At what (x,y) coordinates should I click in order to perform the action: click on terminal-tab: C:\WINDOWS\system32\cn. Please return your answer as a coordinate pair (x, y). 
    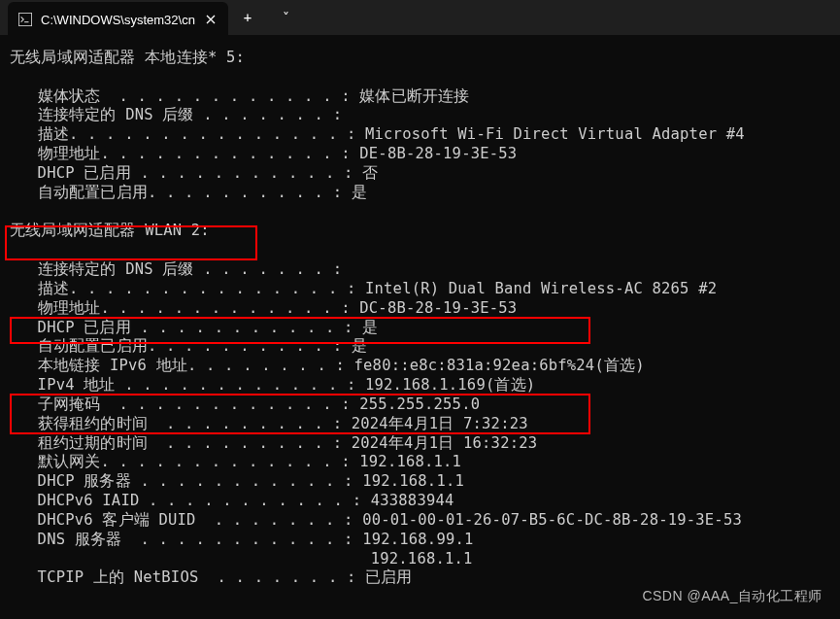
    Looking at the image, I should click on (118, 19).